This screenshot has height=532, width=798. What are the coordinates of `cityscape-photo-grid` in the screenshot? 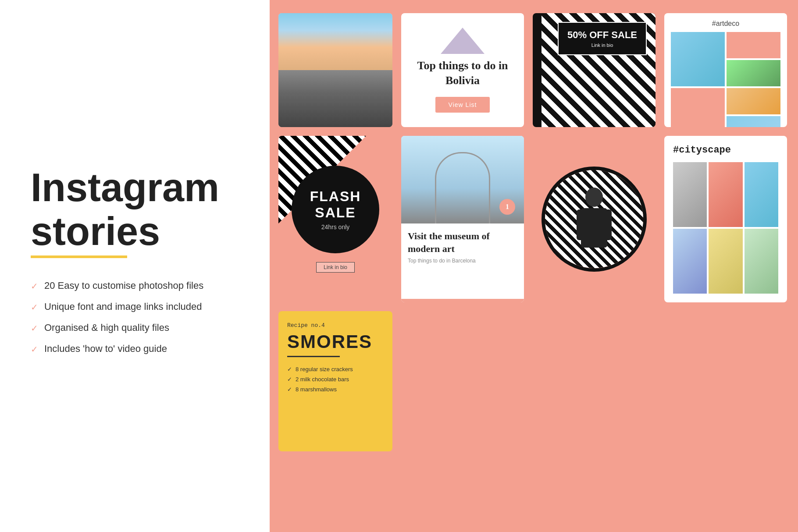 It's located at (726, 228).